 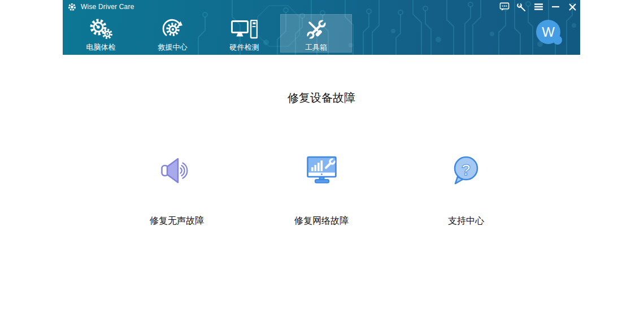 I want to click on nav-tabs: 电脑体检 救援中心, so click(x=208, y=33).